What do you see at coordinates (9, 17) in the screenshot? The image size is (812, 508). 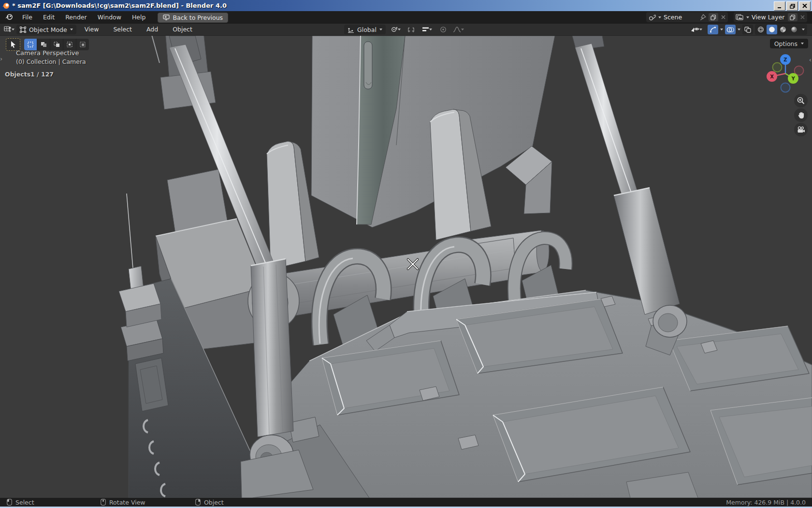 I see `blender-logo-icon` at bounding box center [9, 17].